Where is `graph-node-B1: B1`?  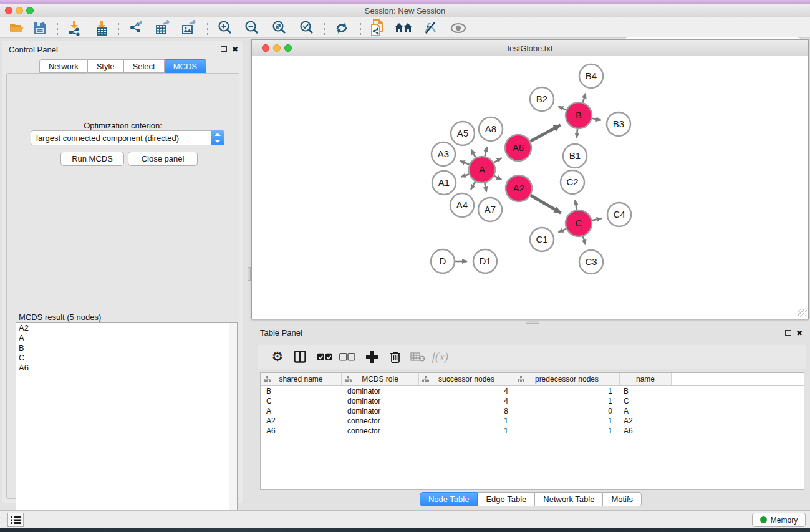
graph-node-B1: B1 is located at coordinates (575, 156).